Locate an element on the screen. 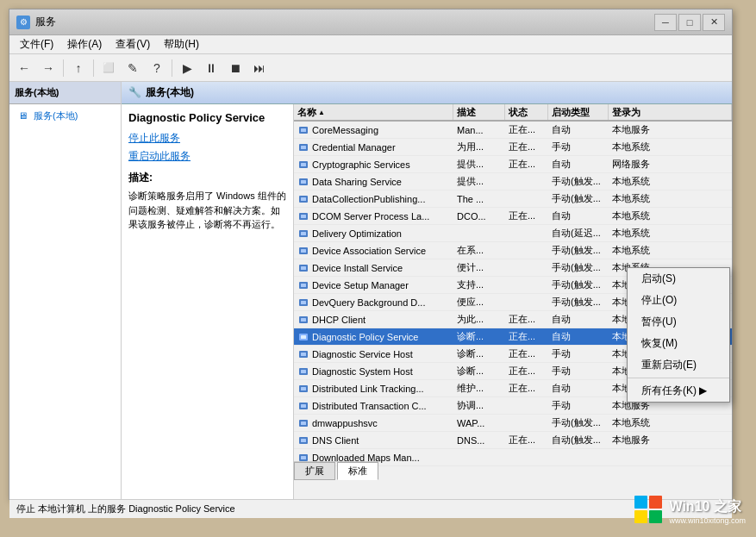 This screenshot has width=756, height=537. flag-red is located at coordinates (655, 502).